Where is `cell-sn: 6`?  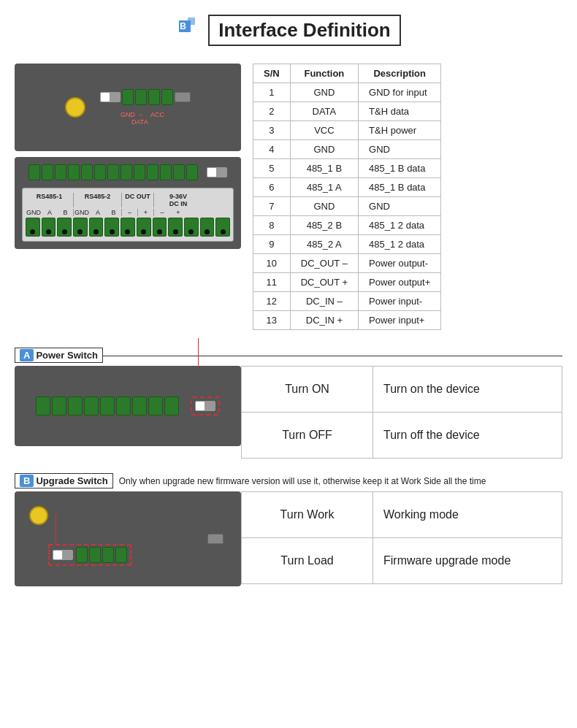
cell-sn: 6 is located at coordinates (272, 188).